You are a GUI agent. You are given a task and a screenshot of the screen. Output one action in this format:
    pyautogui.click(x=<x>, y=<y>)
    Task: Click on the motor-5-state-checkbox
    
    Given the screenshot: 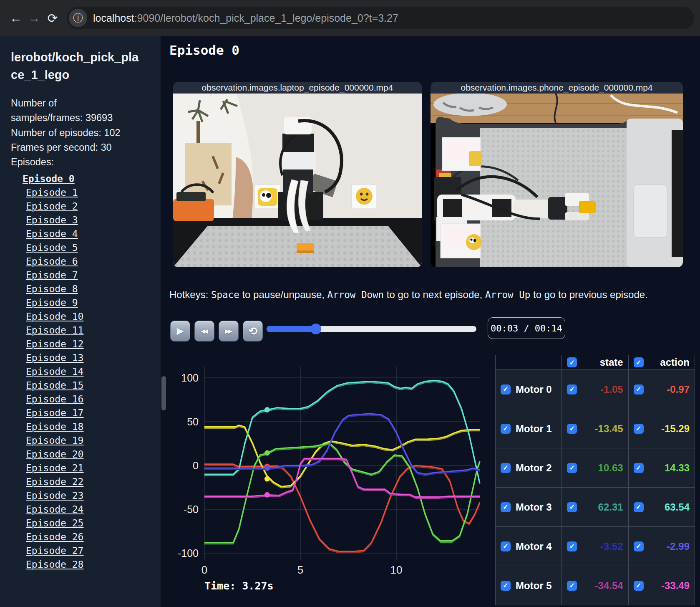 What is the action you would take?
    pyautogui.click(x=572, y=586)
    